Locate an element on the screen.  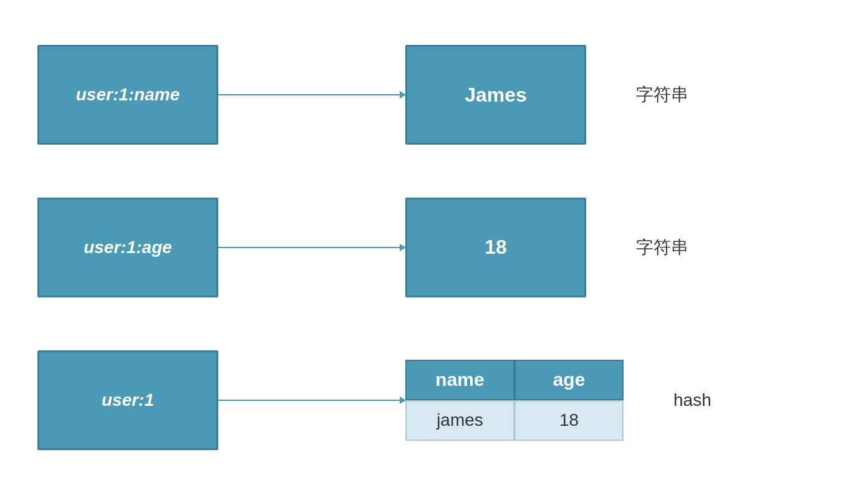
key-label-name: user:1:name is located at coordinates (128, 95).